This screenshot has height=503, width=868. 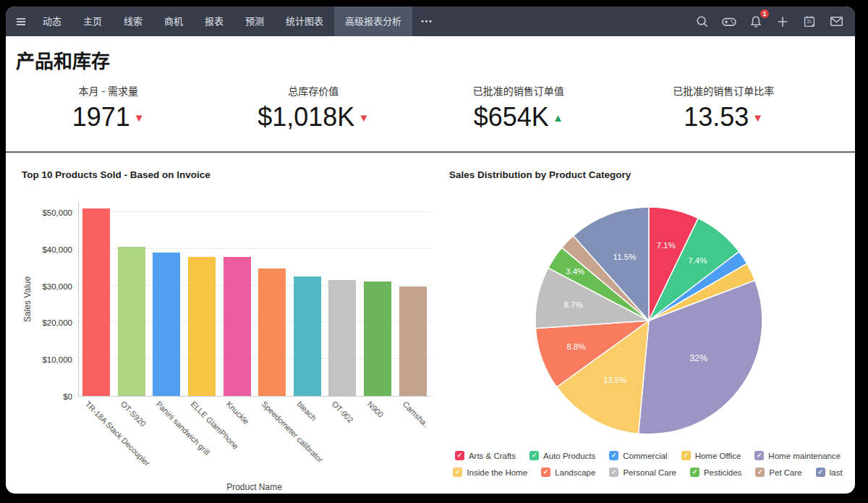 I want to click on svg-text: 31, so click(x=809, y=22).